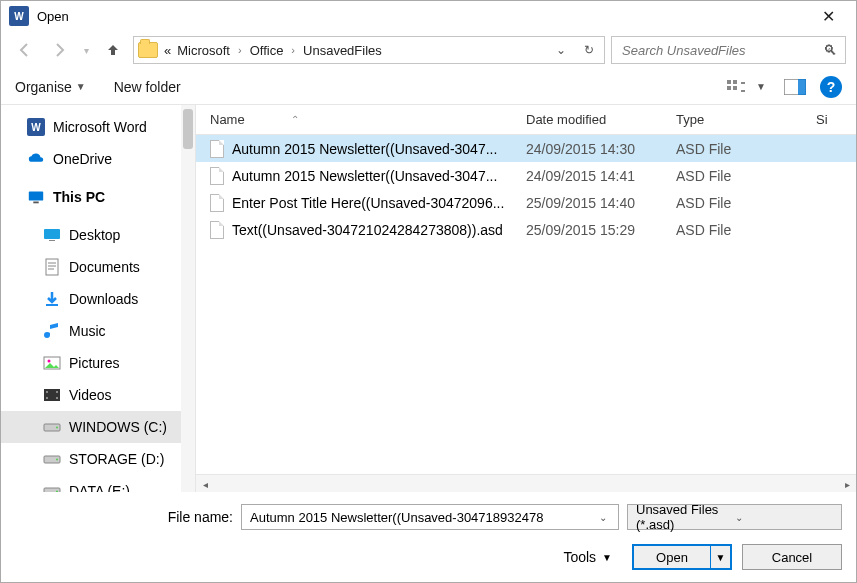  What do you see at coordinates (52, 427) in the screenshot?
I see `drive-icon` at bounding box center [52, 427].